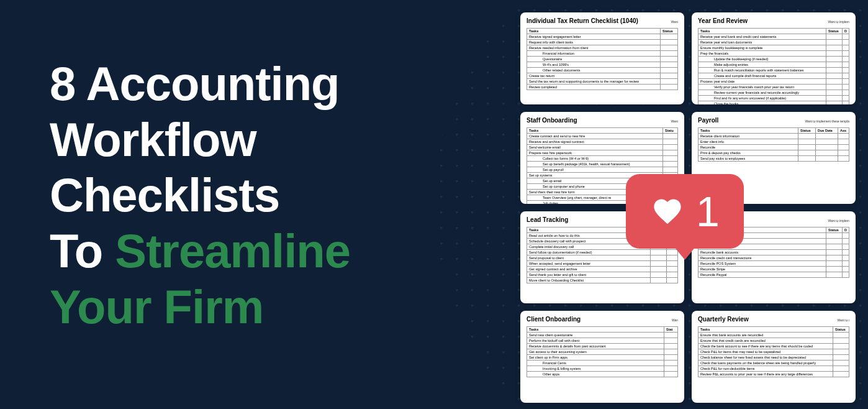 This screenshot has width=868, height=409. Describe the element at coordinates (548, 220) in the screenshot. I see `card-title: Lead Tracking` at that location.